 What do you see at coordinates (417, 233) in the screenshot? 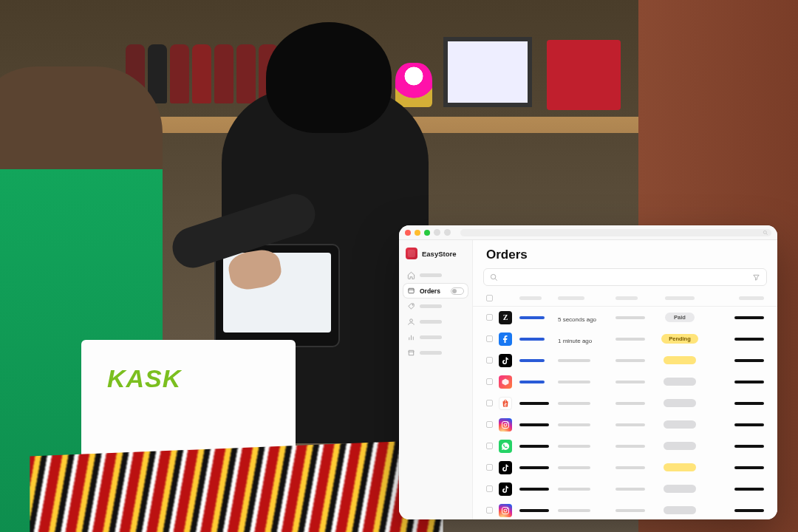
I see `window-minimize-button` at bounding box center [417, 233].